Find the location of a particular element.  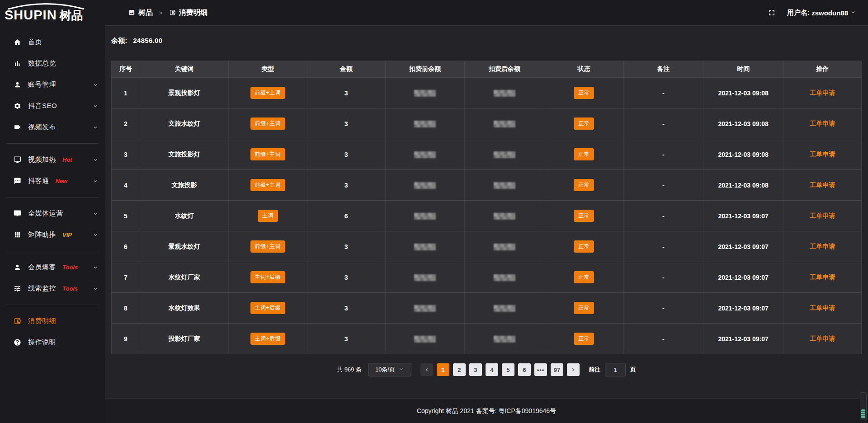

app-logo: SHUPIN 树品 is located at coordinates (52, 13).